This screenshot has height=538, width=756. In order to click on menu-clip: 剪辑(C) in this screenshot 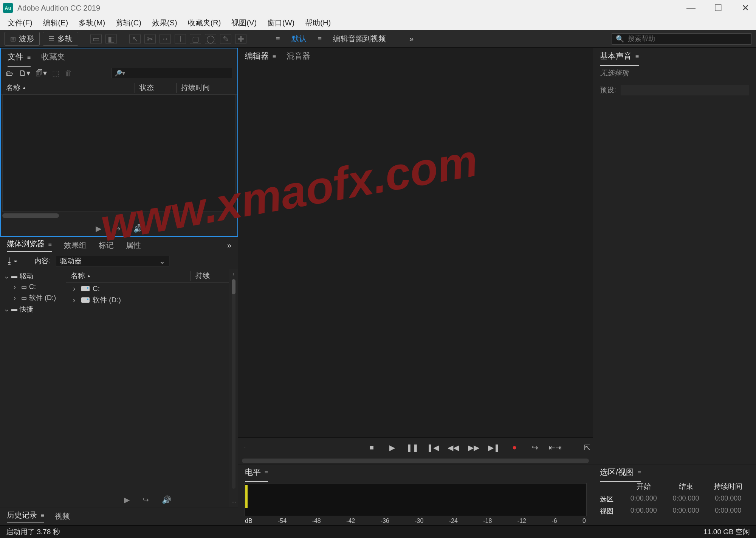, I will do `click(129, 23)`.